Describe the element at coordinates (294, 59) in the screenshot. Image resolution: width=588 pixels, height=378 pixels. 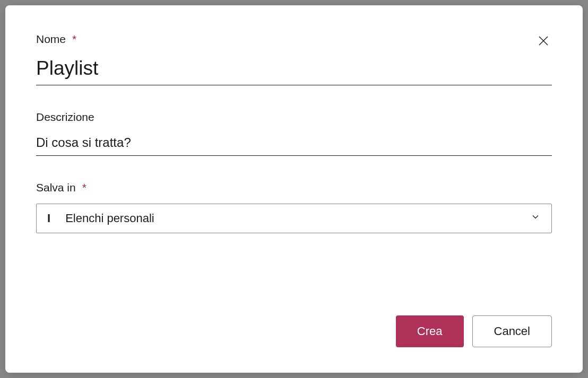
I see `name-field-group: Nome *` at that location.